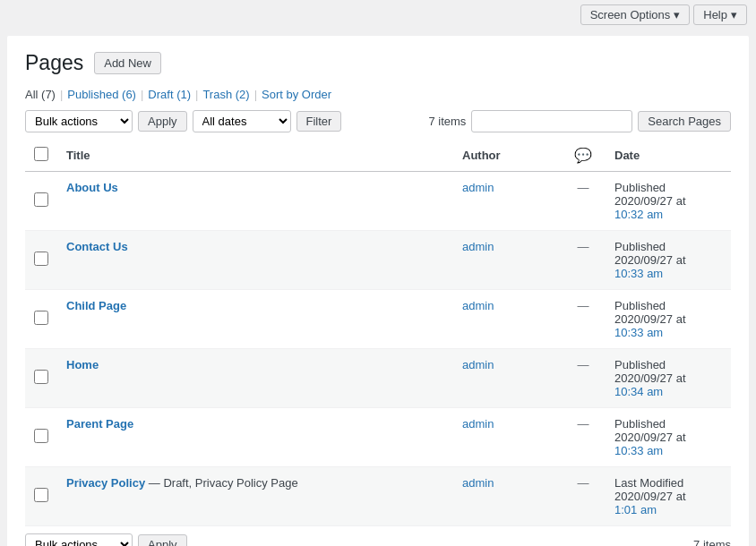  What do you see at coordinates (378, 540) in the screenshot?
I see `bottom-toolbar: Bulk actions Edit Move to Trash Apply 7 …` at bounding box center [378, 540].